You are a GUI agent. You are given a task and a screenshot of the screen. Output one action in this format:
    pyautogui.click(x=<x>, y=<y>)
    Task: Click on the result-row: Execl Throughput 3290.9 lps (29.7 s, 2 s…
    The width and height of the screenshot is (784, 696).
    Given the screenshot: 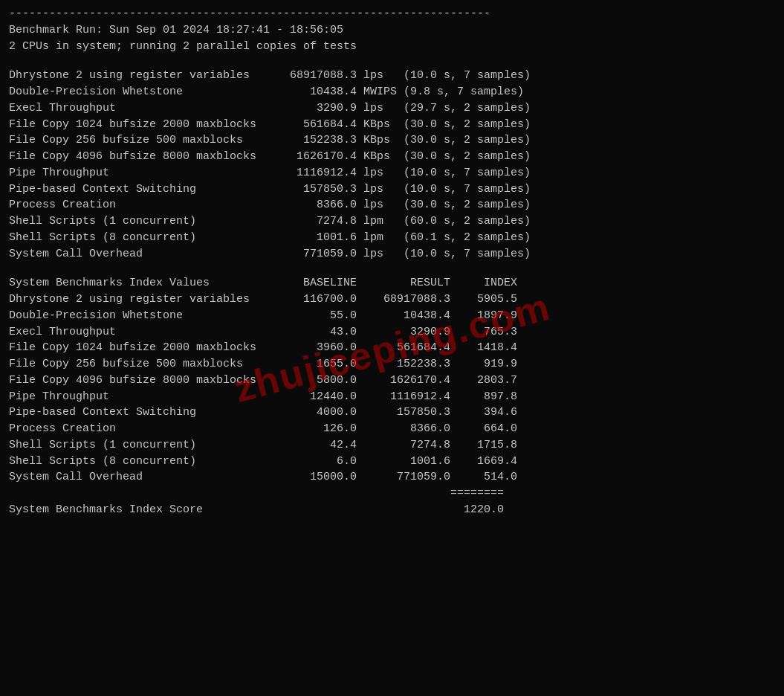 What is the action you would take?
    pyautogui.click(x=392, y=109)
    